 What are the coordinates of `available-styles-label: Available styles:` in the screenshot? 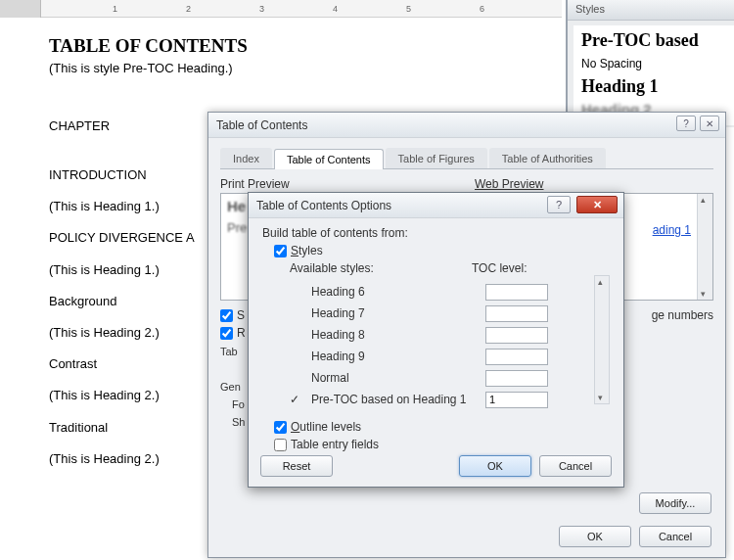 It's located at (381, 268).